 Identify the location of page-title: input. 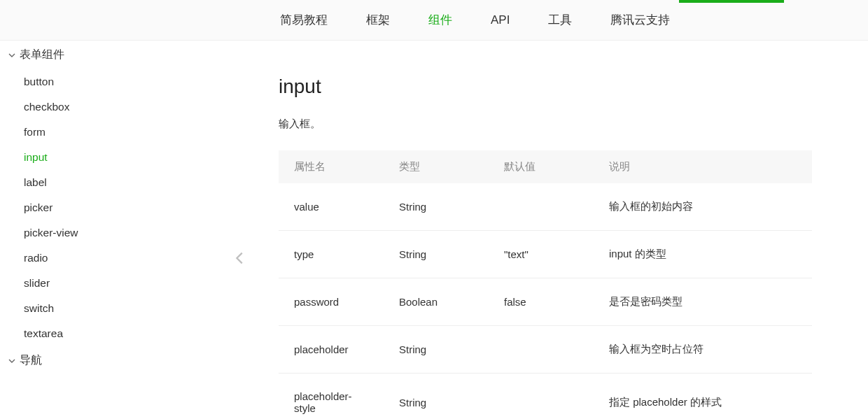
(545, 87).